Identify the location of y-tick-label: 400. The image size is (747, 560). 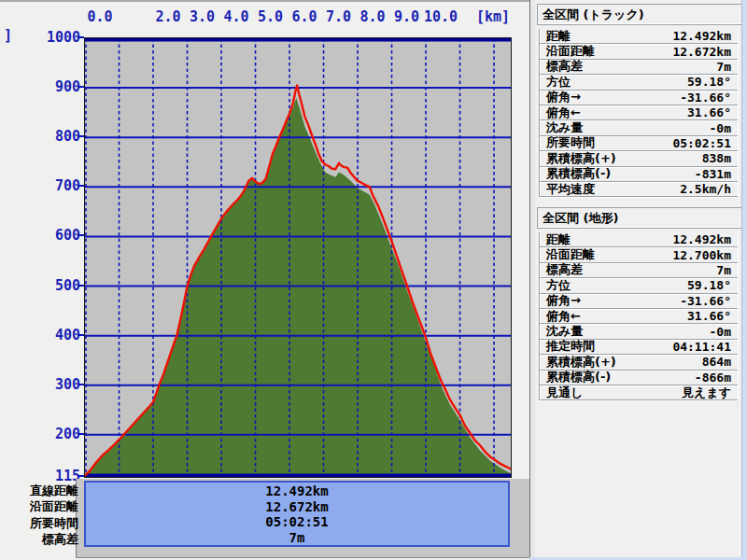
(67, 335).